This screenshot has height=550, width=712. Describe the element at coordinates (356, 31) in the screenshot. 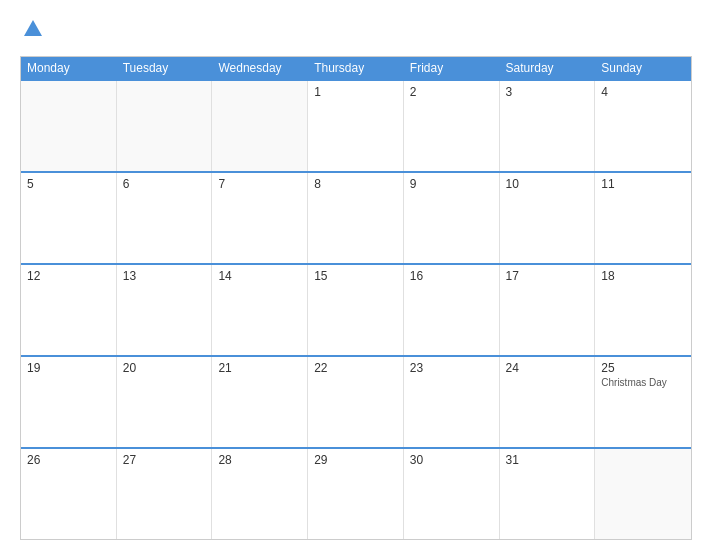

I see `calendar-header` at that location.